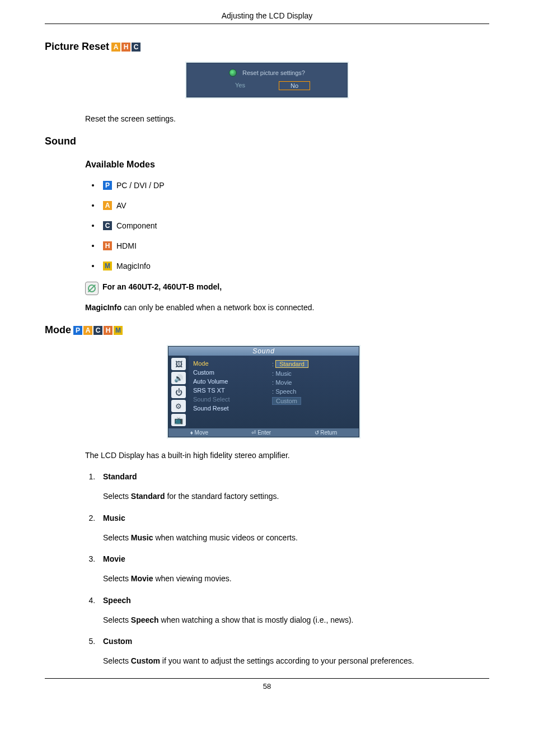 The height and width of the screenshot is (756, 534). What do you see at coordinates (294, 86) in the screenshot?
I see `dialog-no-button: No` at bounding box center [294, 86].